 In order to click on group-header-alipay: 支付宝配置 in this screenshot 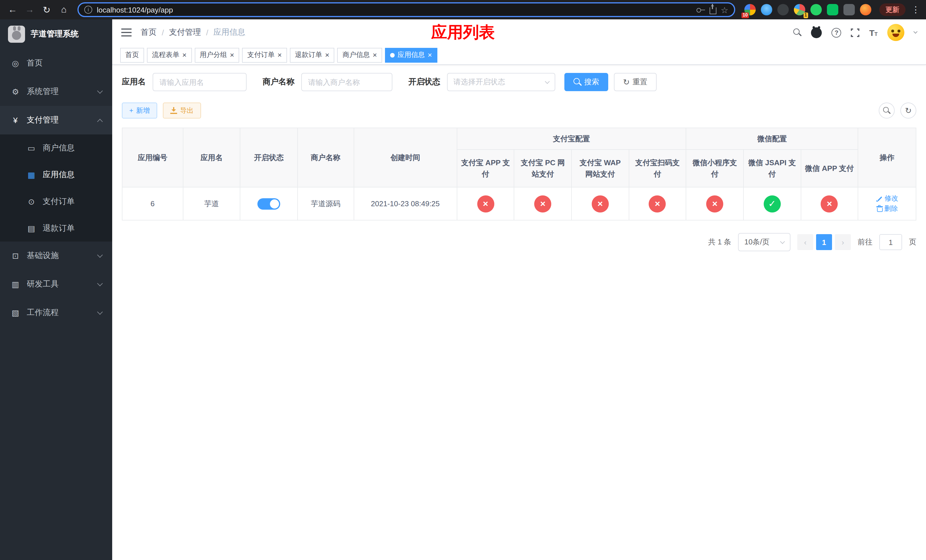, I will do `click(571, 139)`.